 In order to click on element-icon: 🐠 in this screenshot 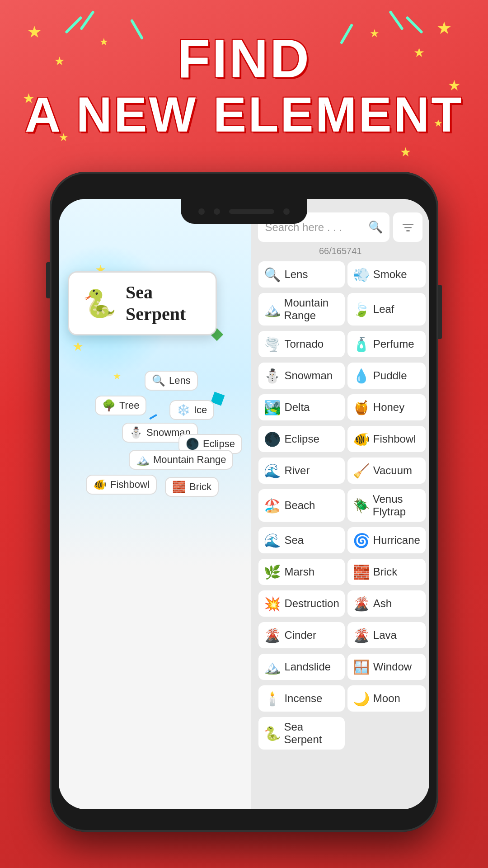, I will do `click(361, 439)`.